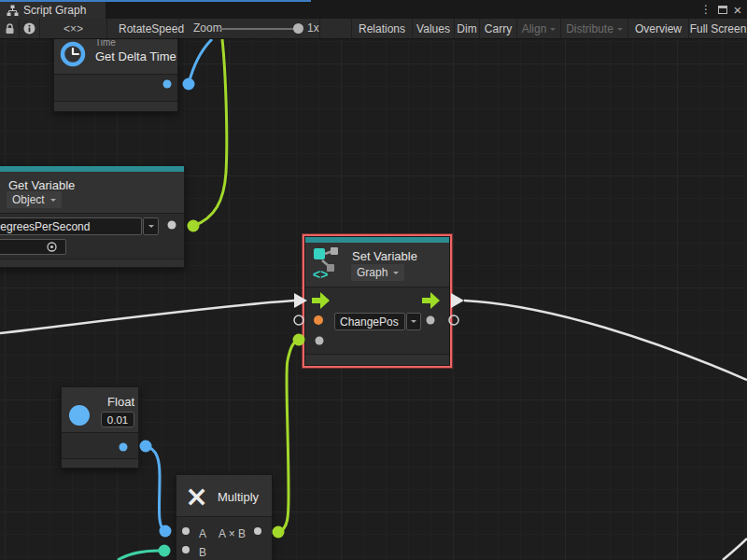  Describe the element at coordinates (92, 217) in the screenshot. I see `node-get-variable: Get Variable Object RotationDegreesPerSe…` at that location.